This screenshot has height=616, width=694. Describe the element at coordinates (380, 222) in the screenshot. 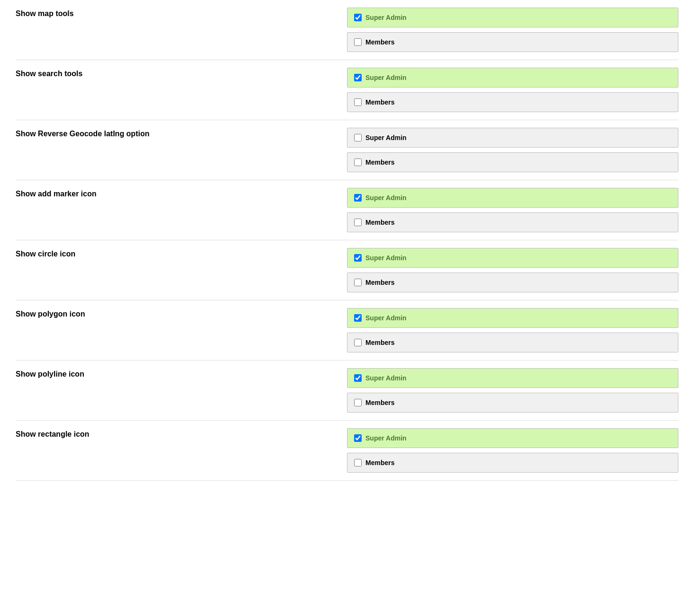

I see `members-label-show-add-marker-icon: Members` at that location.